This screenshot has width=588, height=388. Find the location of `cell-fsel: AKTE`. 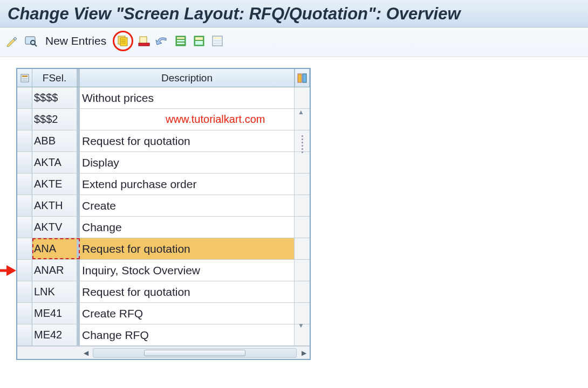

cell-fsel: AKTE is located at coordinates (56, 184).